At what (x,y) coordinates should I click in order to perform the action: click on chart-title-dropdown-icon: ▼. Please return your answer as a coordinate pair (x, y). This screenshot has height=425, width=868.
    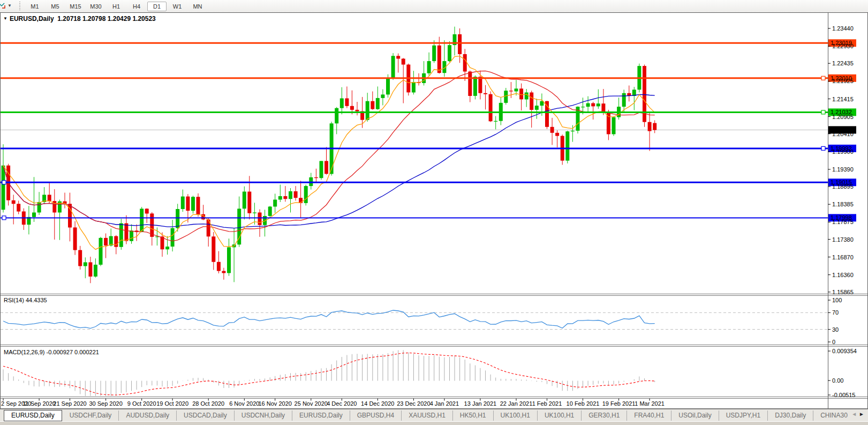
    Looking at the image, I should click on (5, 18).